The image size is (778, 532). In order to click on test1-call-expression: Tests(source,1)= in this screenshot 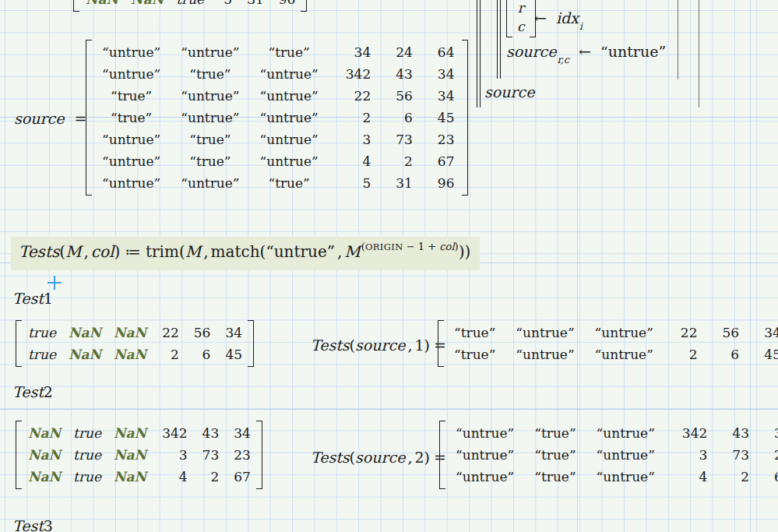, I will do `click(378, 345)`.